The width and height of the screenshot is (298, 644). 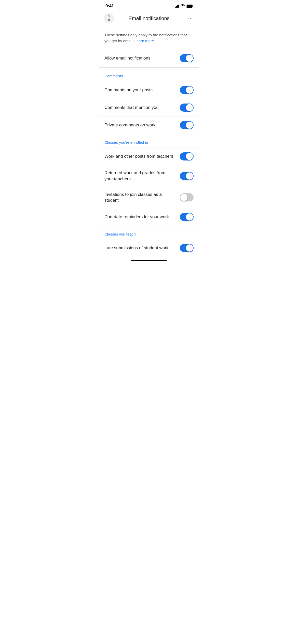 I want to click on teach-section-header: Classes you teach, so click(x=149, y=232).